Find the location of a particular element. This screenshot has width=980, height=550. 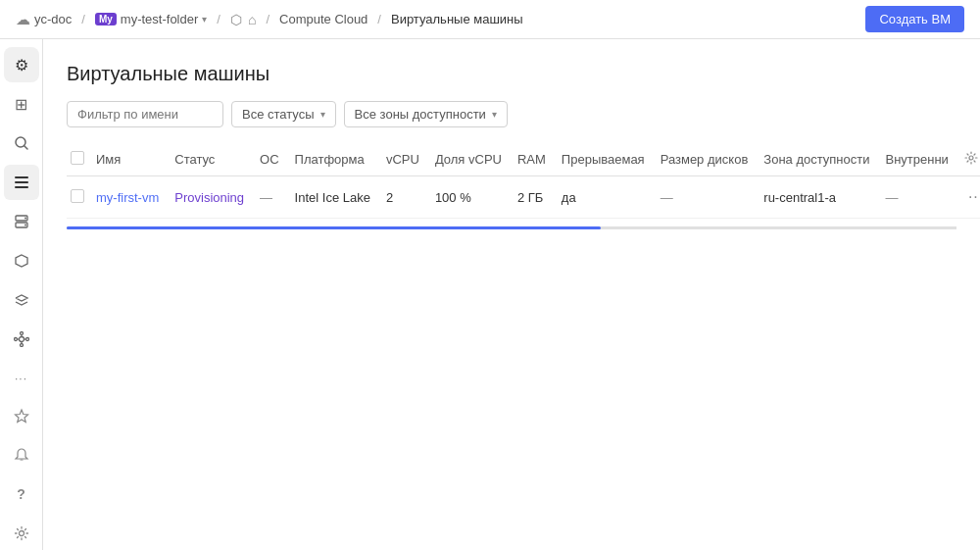

sidebar-item-more: ··· is located at coordinates (22, 378).